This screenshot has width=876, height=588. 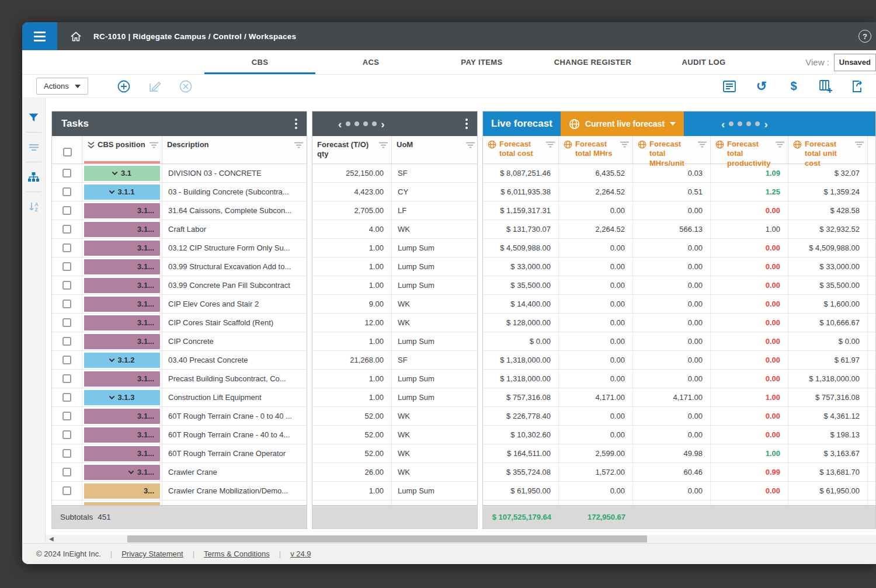 What do you see at coordinates (395, 323) in the screenshot?
I see `table-row: 12.00WK` at bounding box center [395, 323].